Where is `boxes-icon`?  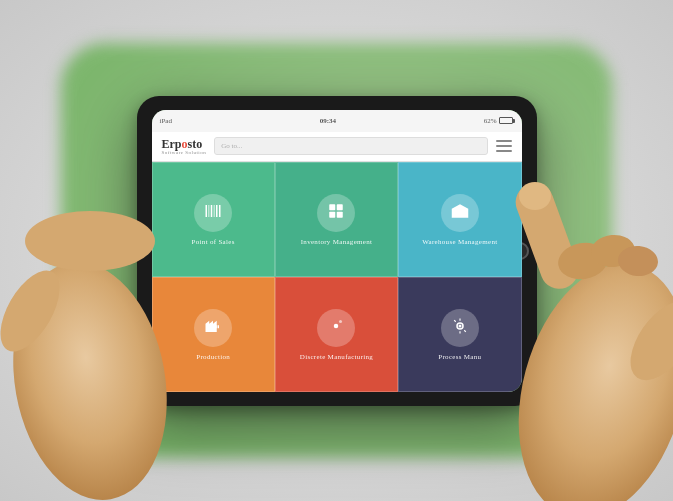
boxes-icon is located at coordinates (336, 213).